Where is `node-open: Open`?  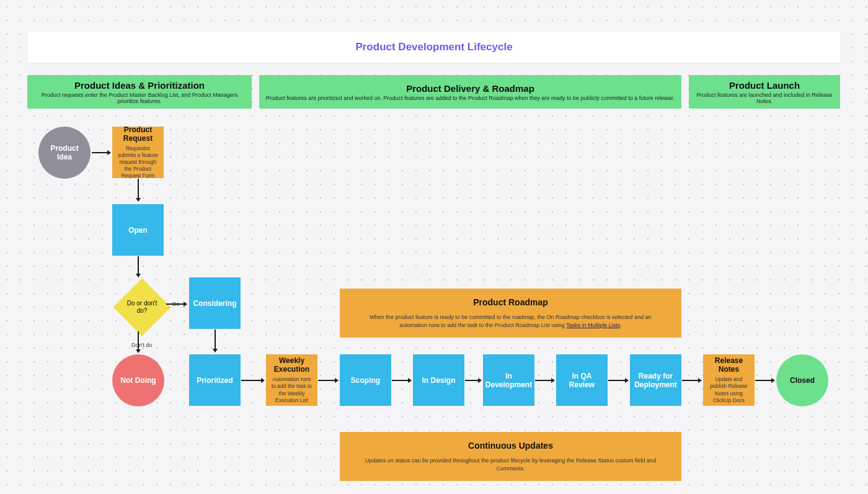 node-open: Open is located at coordinates (138, 230).